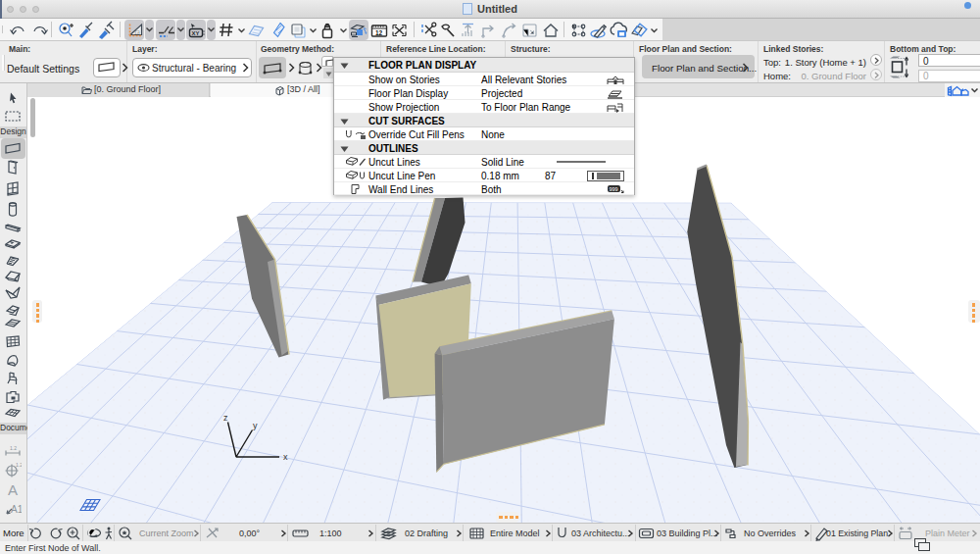  I want to click on svg-text: z, so click(225, 418).